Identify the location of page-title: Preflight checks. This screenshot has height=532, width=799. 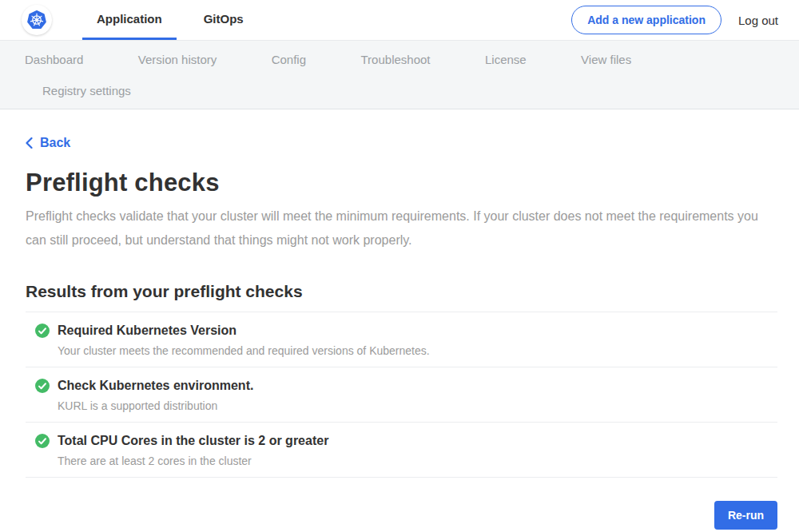
(401, 183).